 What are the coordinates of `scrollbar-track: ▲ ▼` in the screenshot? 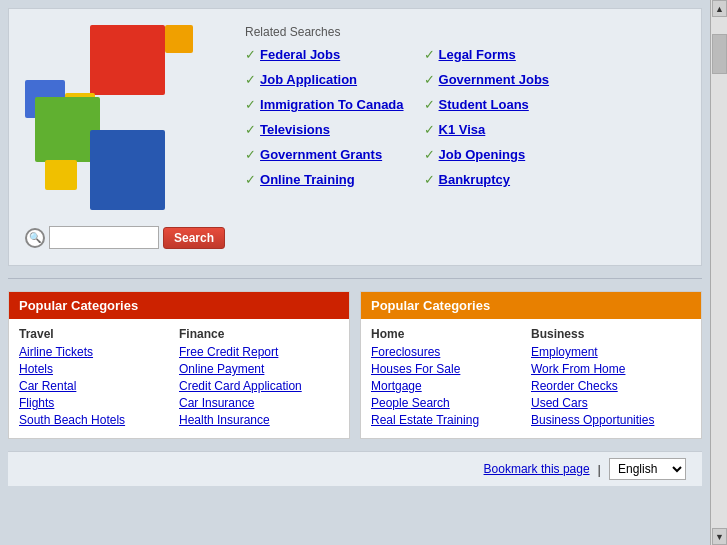 It's located at (718, 272).